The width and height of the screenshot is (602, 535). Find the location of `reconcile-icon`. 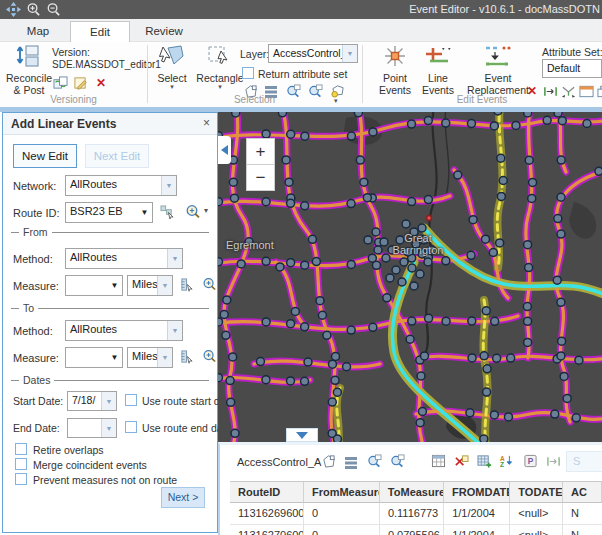

reconcile-icon is located at coordinates (60, 83).